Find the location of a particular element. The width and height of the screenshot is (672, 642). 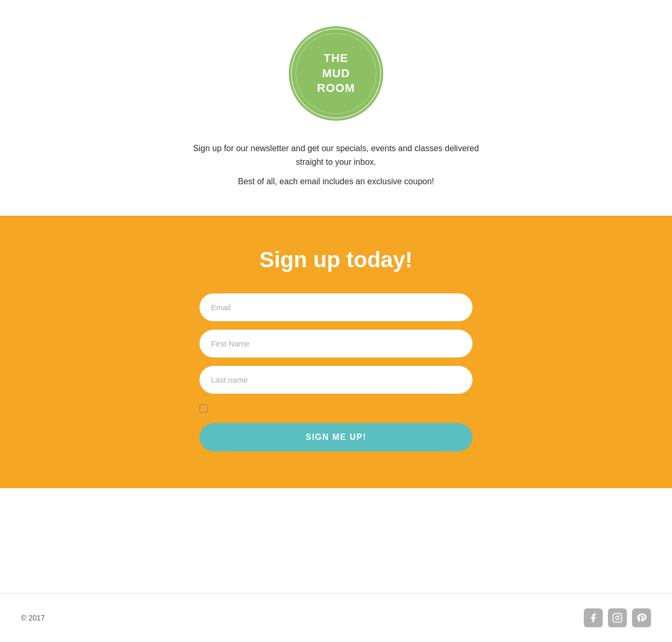

form-title: Sign up today! is located at coordinates (336, 260).